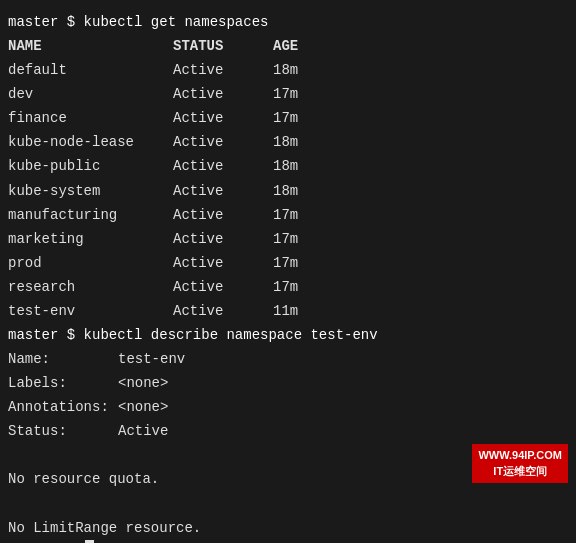 The width and height of the screenshot is (576, 543). What do you see at coordinates (520, 464) in the screenshot?
I see `watermark: WWW.94IP.COM IT运维空间` at bounding box center [520, 464].